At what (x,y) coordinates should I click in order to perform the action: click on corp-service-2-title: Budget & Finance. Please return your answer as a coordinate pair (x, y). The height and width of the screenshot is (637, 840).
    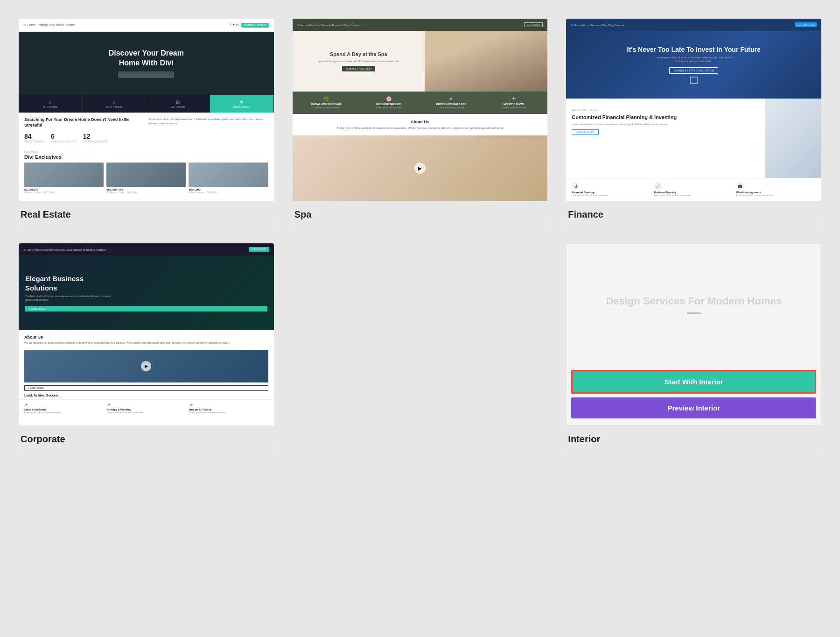
    Looking at the image, I should click on (229, 410).